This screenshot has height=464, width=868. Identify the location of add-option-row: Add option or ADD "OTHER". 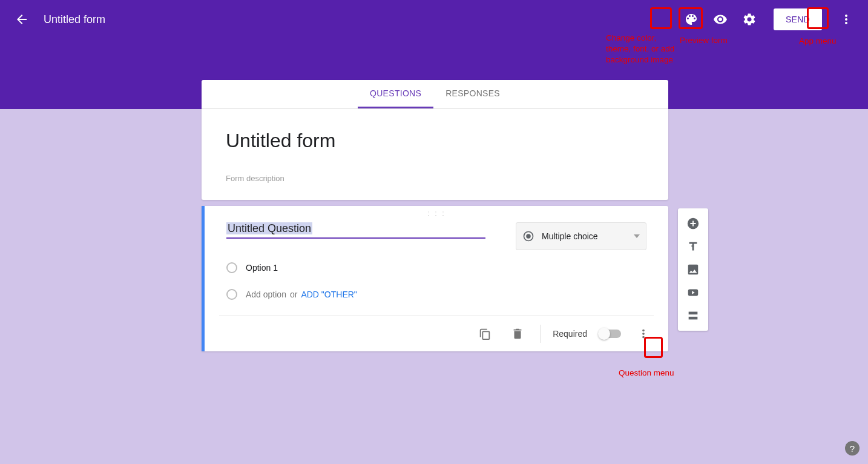
(436, 294).